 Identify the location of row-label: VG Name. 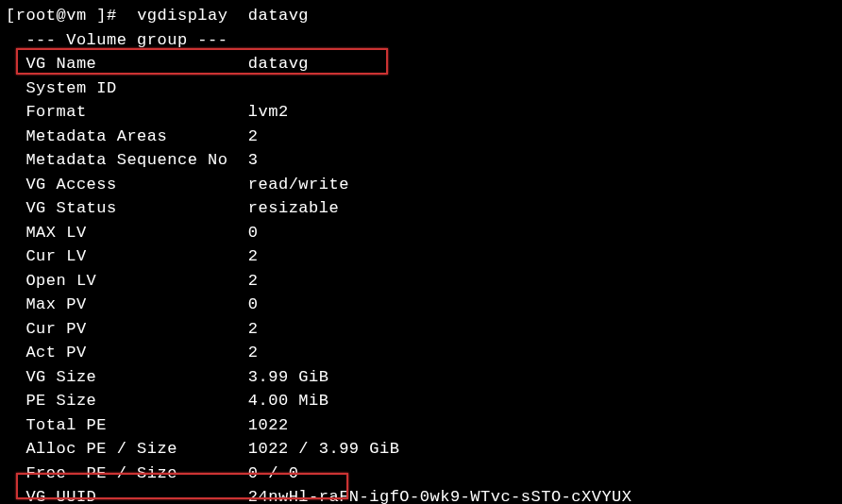
(122, 64).